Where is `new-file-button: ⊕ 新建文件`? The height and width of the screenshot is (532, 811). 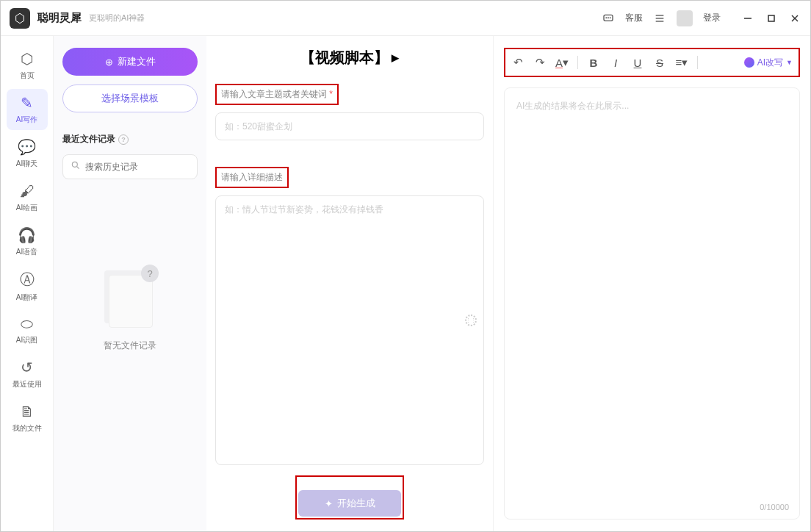
new-file-button: ⊕ 新建文件 is located at coordinates (130, 62).